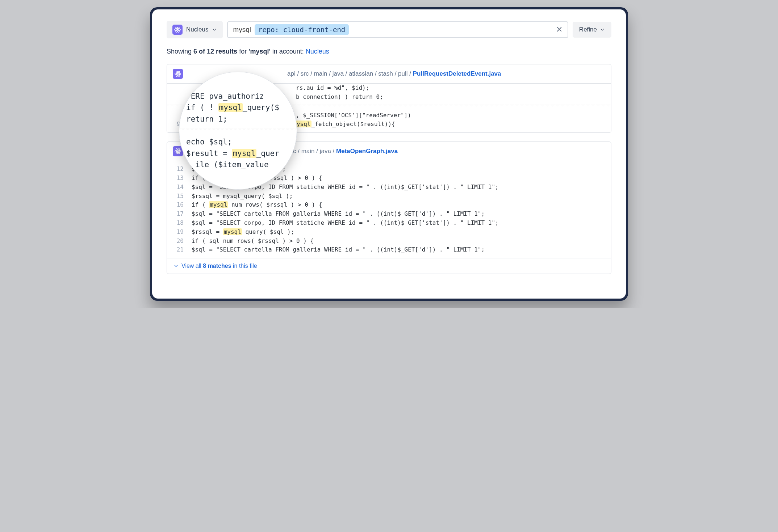 The width and height of the screenshot is (778, 532). Describe the element at coordinates (389, 250) in the screenshot. I see `code-line: 21$sql = "SELECT cartella FROM galleria …` at that location.